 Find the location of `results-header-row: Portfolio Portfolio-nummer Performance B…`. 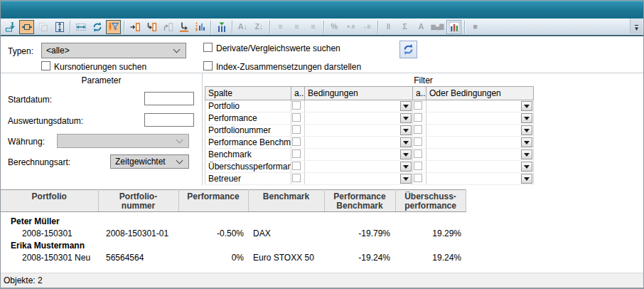

results-header-row: Portfolio Portfolio-nummer Performance B… is located at coordinates (233, 201).